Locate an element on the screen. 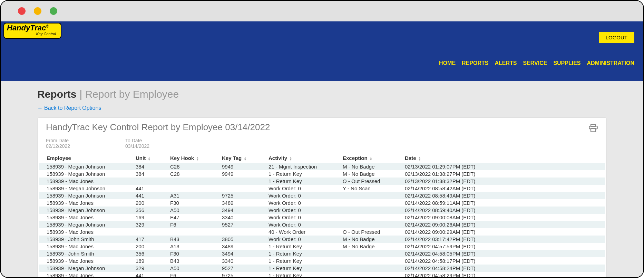 The image size is (644, 278). nav-administration: ADMINISTRATION is located at coordinates (611, 63).